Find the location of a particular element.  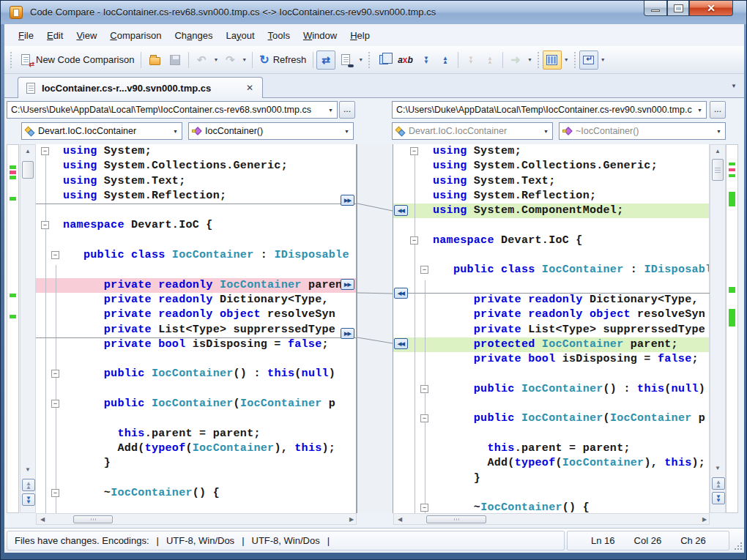

added-code-line: using System.ComponentModel; is located at coordinates (551, 211).